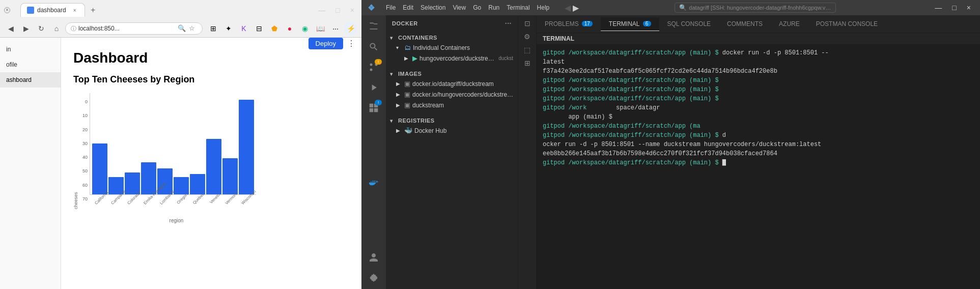  What do you see at coordinates (407, 58) in the screenshot?
I see `duckstream-chevron: ▶` at bounding box center [407, 58].